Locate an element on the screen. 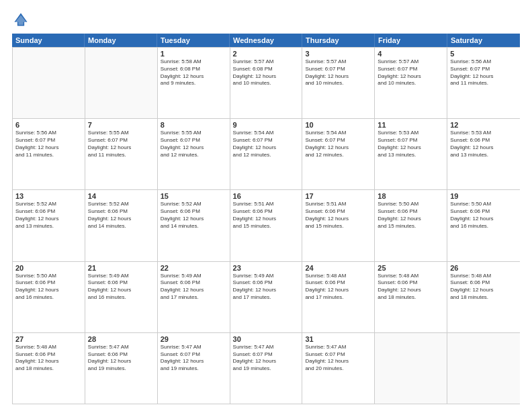 Image resolution: width=532 pixels, height=411 pixels. day-info: Sunrise: 5:53 AM Sunset: 6:06 PM Dayligh… is located at coordinates (484, 144).